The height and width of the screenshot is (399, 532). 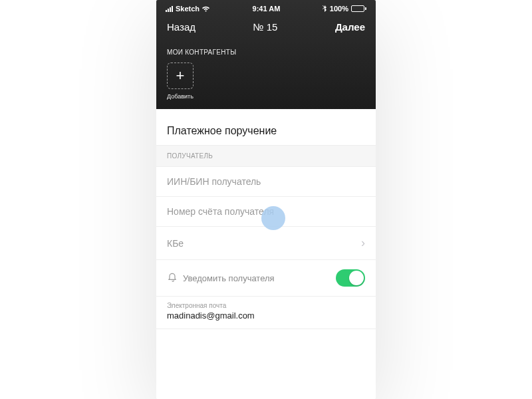 I want to click on spacer, so click(x=266, y=113).